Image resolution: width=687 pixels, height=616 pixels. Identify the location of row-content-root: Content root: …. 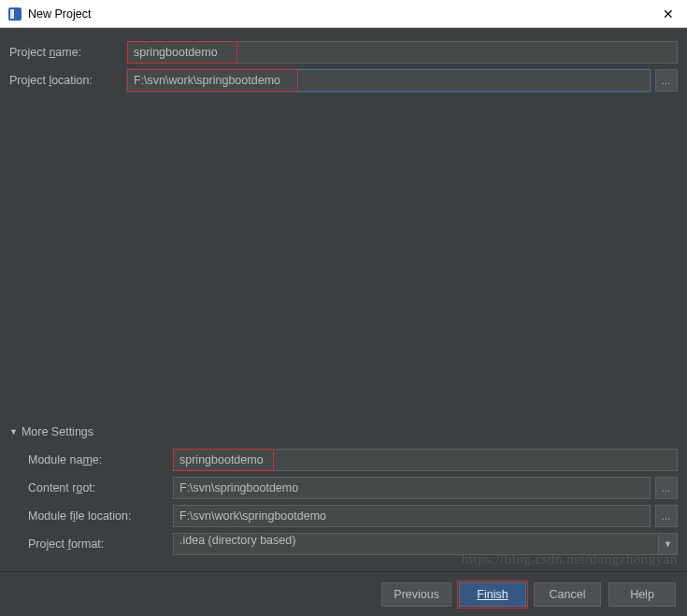
(344, 488).